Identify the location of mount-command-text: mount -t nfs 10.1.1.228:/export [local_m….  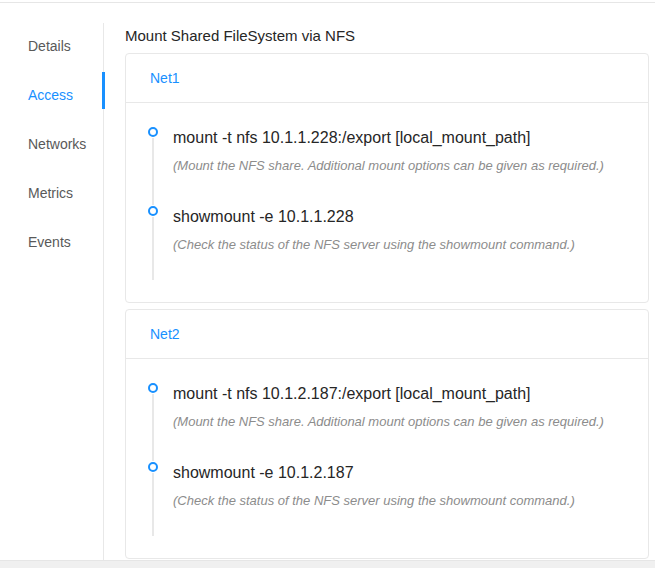
(398, 138).